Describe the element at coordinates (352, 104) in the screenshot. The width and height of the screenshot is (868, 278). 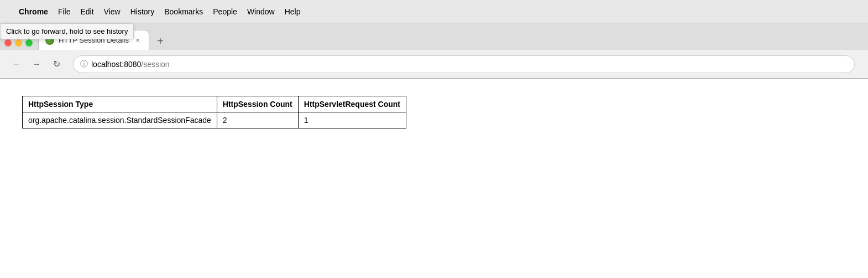
I see `table-header-request-count: HttpServletRequest Count` at that location.